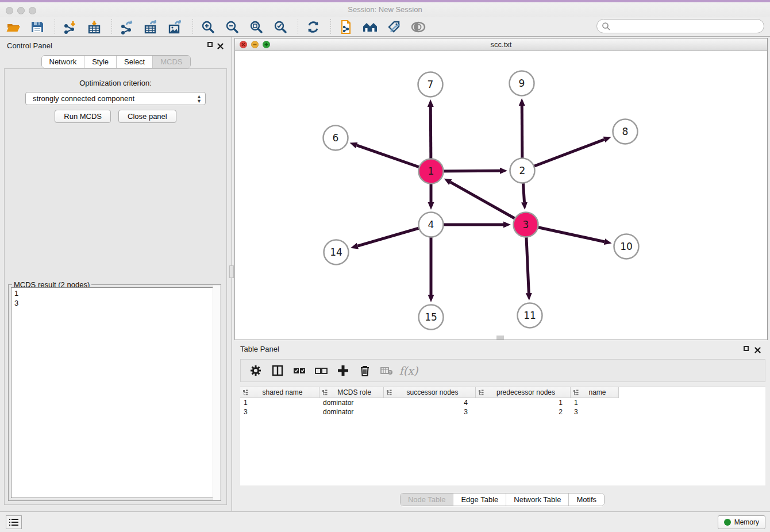 The height and width of the screenshot is (532, 770). Describe the element at coordinates (216, 393) in the screenshot. I see `result-scrollbar` at that location.